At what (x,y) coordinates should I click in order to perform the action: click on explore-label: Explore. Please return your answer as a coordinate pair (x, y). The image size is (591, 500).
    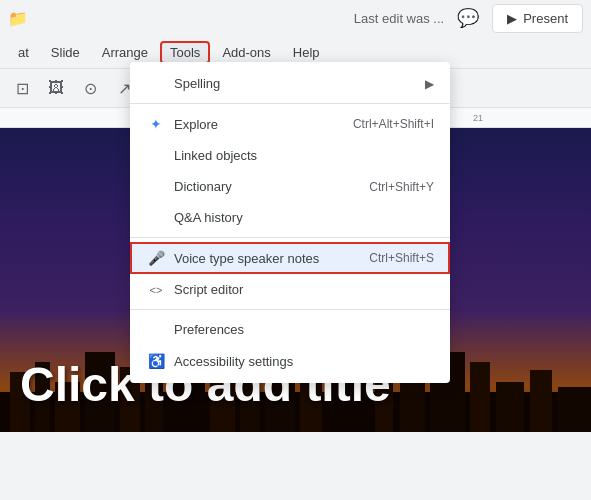
    Looking at the image, I should click on (264, 124).